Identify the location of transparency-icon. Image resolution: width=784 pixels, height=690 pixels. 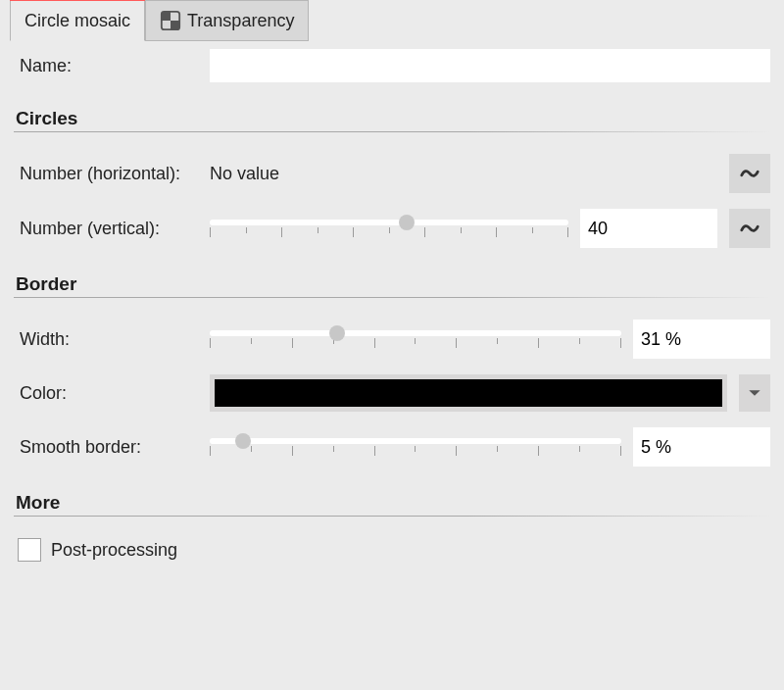
(171, 21).